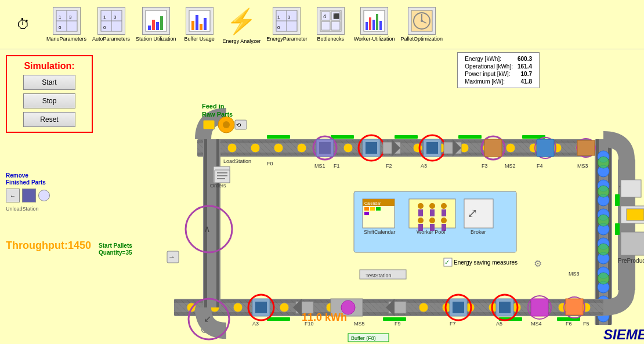 Image resolution: width=644 pixels, height=344 pixels. I want to click on f2-label: A3, so click(424, 166).